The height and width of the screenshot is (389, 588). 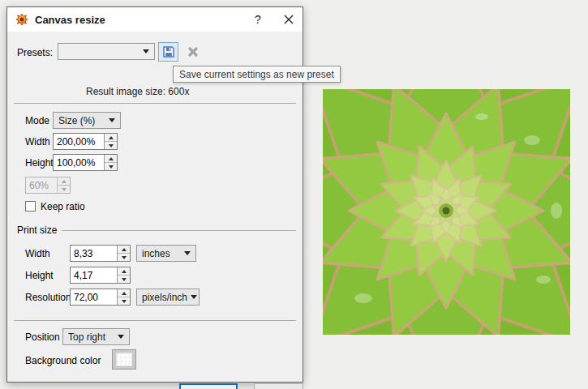 What do you see at coordinates (123, 276) in the screenshot?
I see `print-height-spinner` at bounding box center [123, 276].